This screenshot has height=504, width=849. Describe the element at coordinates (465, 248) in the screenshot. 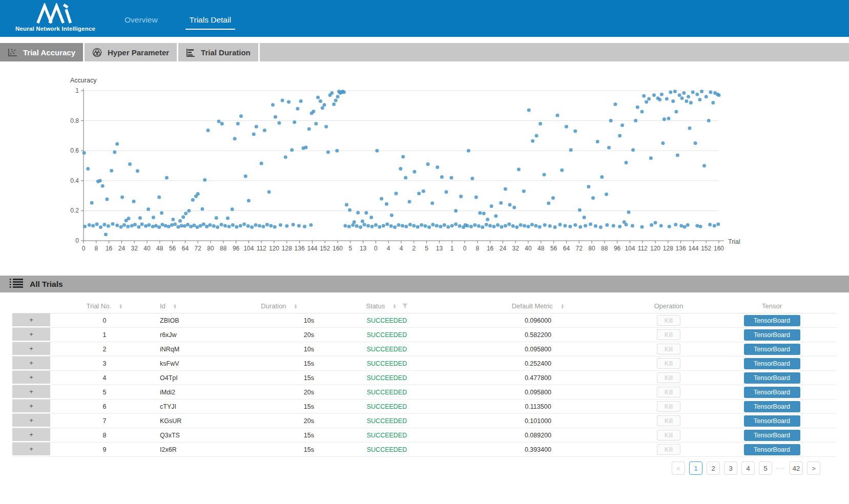

I see `svg-text: 0` at that location.